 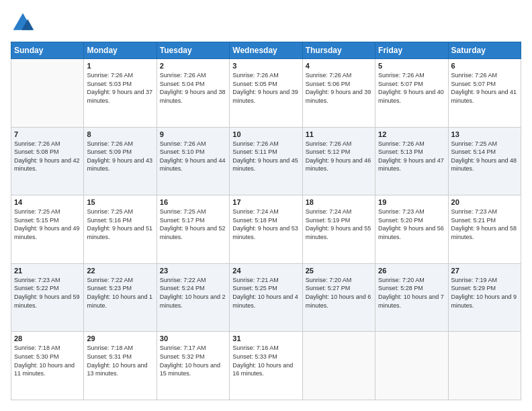 What do you see at coordinates (193, 97) in the screenshot?
I see `daylight-text: Daylight: 9 hours and 38 minutes.` at bounding box center [193, 97].